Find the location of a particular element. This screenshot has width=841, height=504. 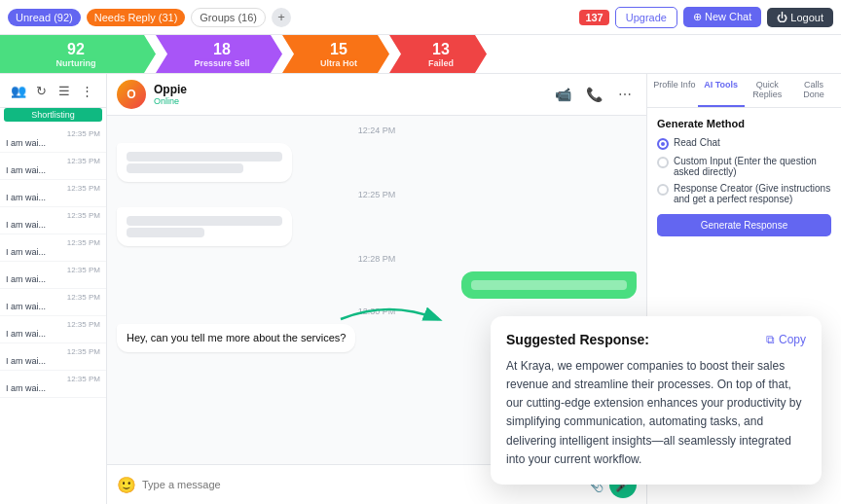

radio-group: Read Chat Custom Input (Enter the questi… is located at coordinates (744, 171).